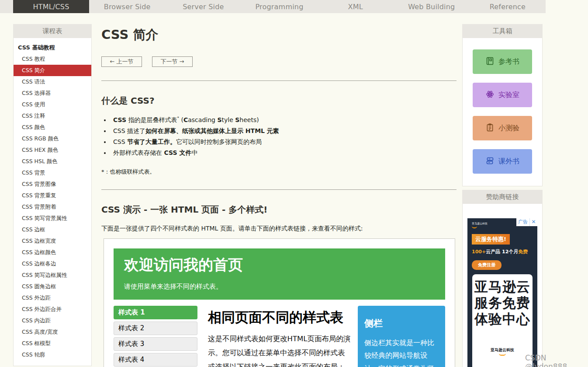 The image size is (588, 367). I want to click on amazon-smile-icon, so click(502, 354).